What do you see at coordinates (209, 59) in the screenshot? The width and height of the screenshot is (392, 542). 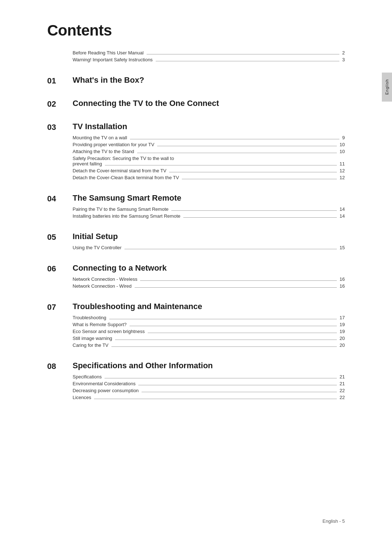 I see `toc-entry: Warning! Important Safety Instructions 3` at bounding box center [209, 59].